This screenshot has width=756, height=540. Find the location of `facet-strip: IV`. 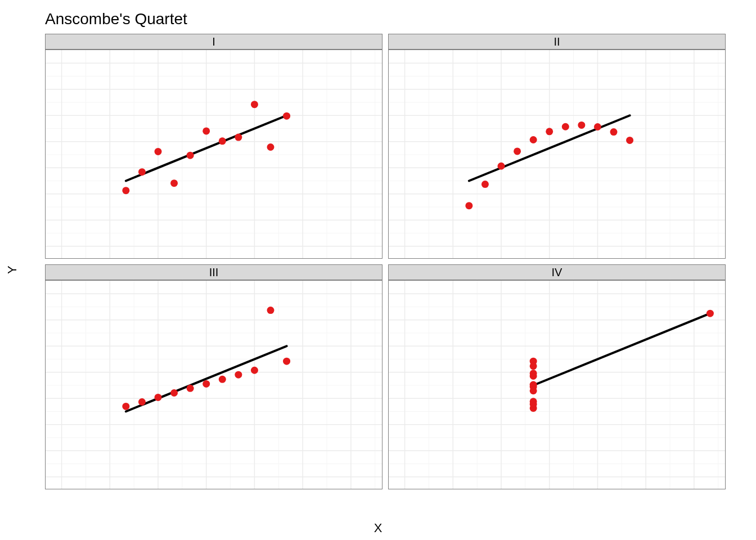

facet-strip: IV is located at coordinates (557, 272).